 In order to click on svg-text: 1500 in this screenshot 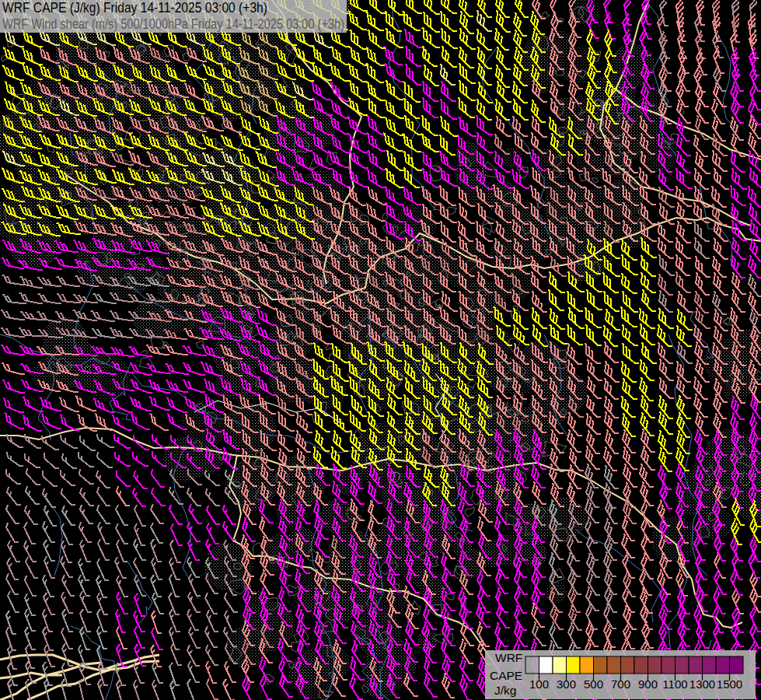, I will do `click(729, 684)`.